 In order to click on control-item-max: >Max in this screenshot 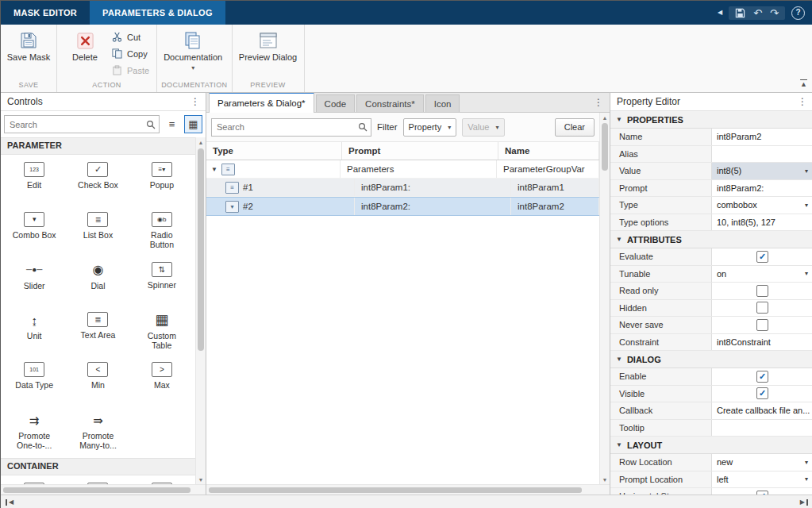, I will do `click(162, 381)`.